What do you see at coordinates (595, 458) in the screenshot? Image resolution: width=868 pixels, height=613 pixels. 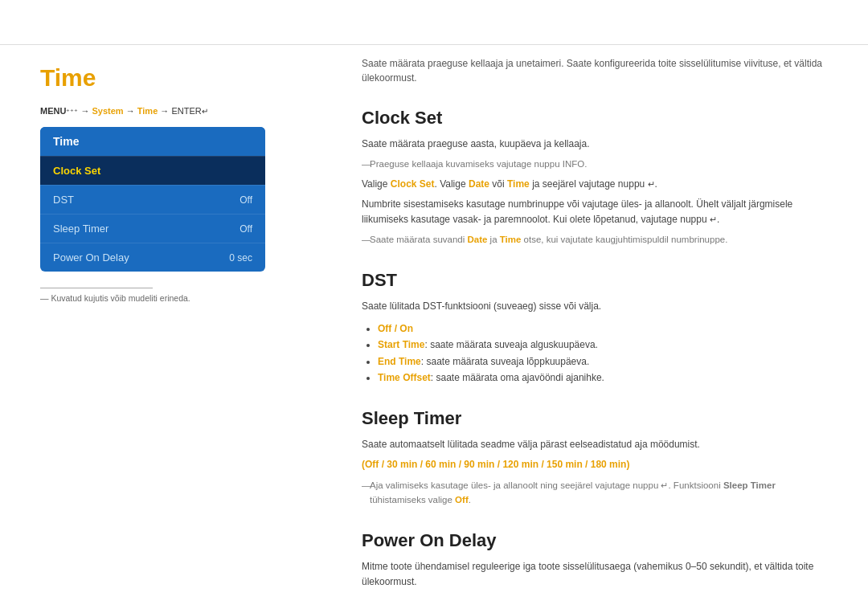 I see `section-sleep-timer: Sleep Timer Saate automaatselt lülitada …` at bounding box center [595, 458].